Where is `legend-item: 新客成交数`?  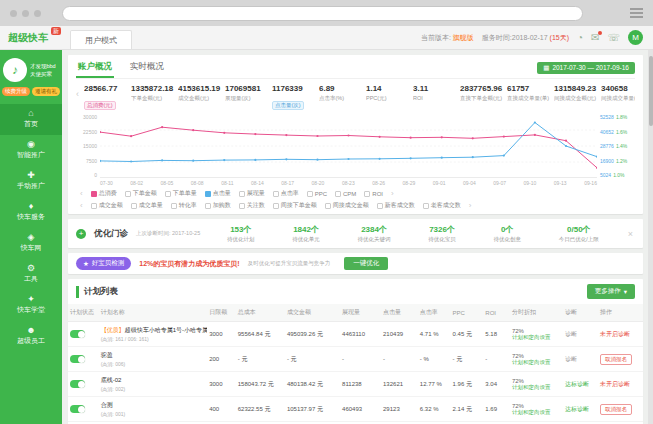
legend-item: 新客成交数 is located at coordinates (396, 206).